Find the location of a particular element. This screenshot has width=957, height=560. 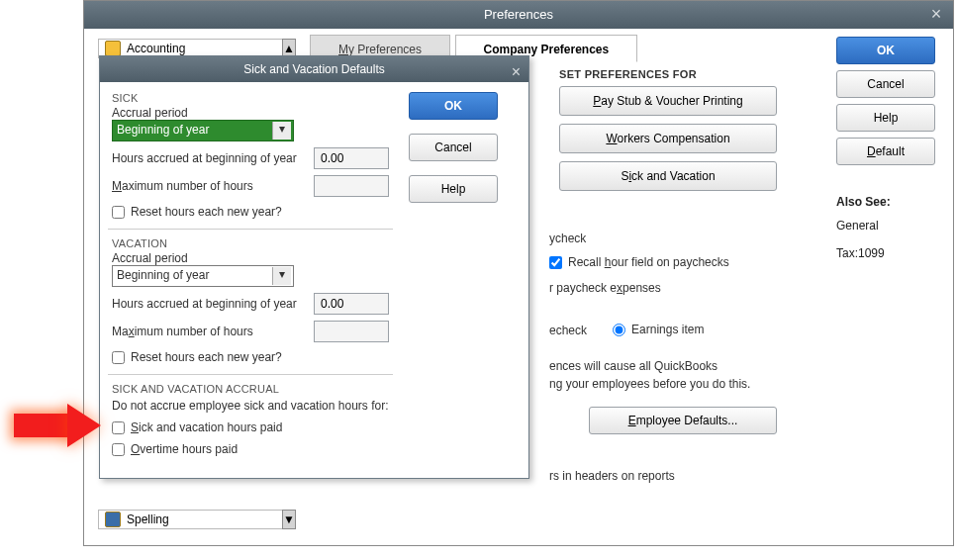

sv-ok-button: OK is located at coordinates (453, 106).